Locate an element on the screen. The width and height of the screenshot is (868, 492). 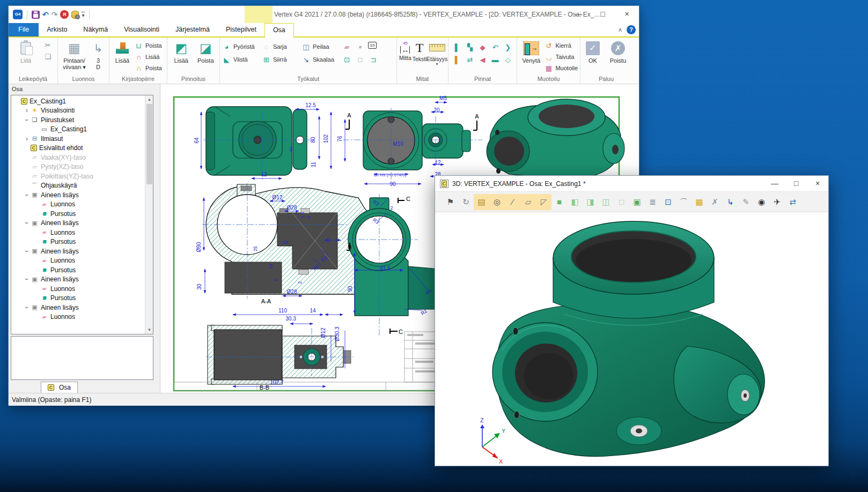
surface-curve-icon: ↶ is located at coordinates (496, 47).